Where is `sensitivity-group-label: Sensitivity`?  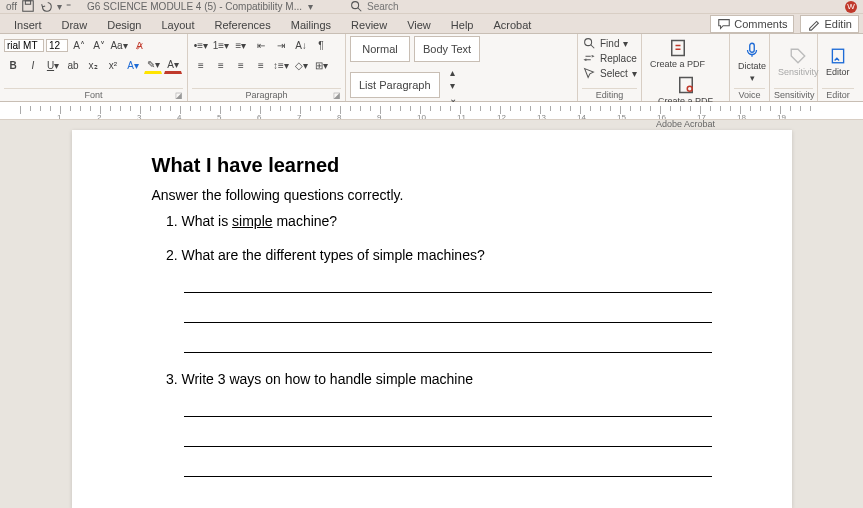 sensitivity-group-label: Sensitivity is located at coordinates (794, 95).